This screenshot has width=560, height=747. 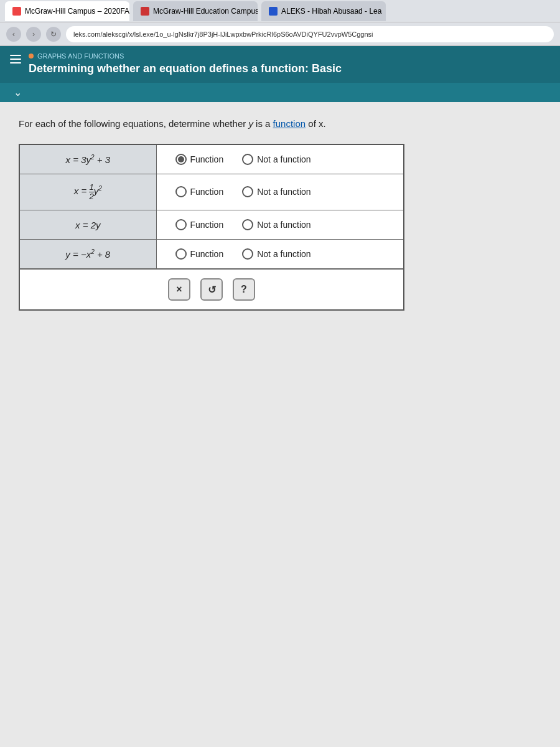 I want to click on not-function-option-3: Not a function, so click(x=276, y=225).